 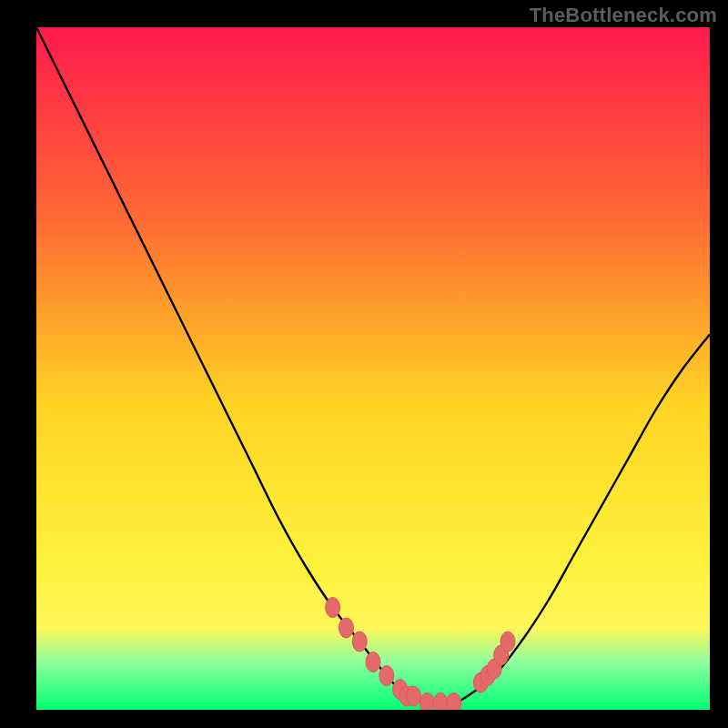 I want to click on watermark-text: TheBottleneck.com, so click(x=623, y=15).